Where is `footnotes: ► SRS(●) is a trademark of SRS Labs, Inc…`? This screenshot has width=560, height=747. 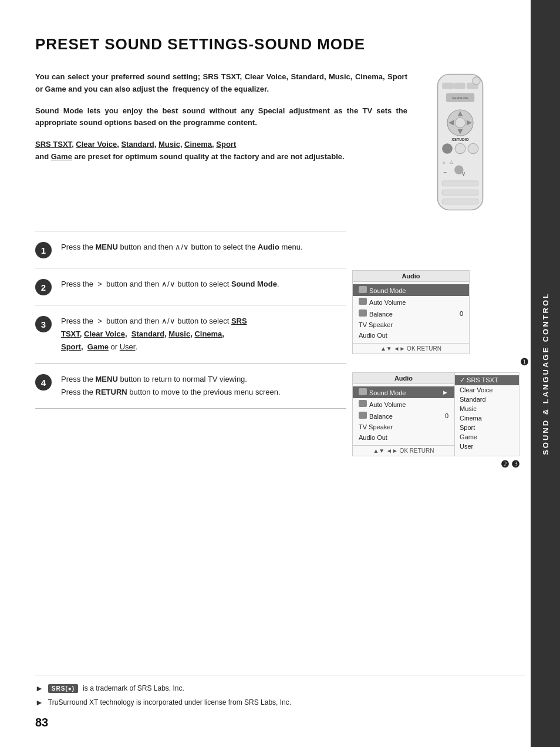 footnotes: ► SRS(●) is a trademark of SRS Labs, Inc… is located at coordinates (280, 693).